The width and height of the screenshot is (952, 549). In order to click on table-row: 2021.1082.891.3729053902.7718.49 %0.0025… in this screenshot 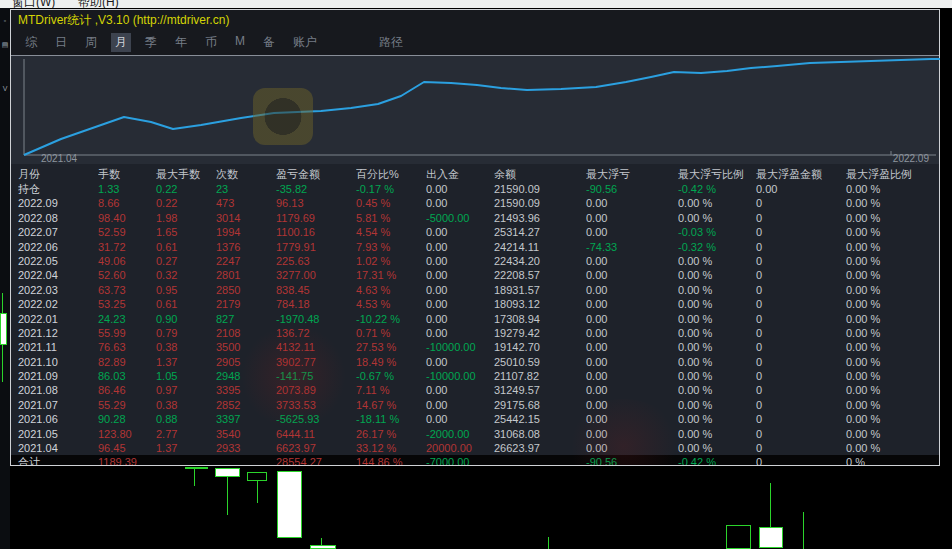, I will do `click(475, 362)`.